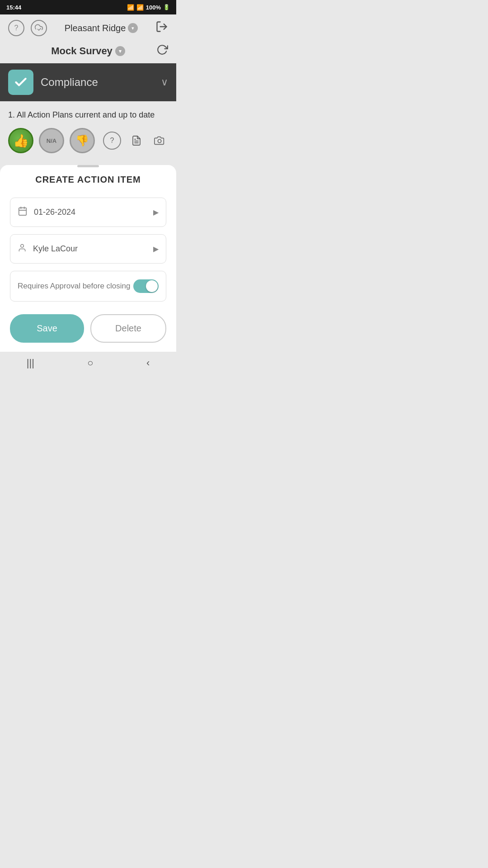 The height and width of the screenshot is (868, 488). What do you see at coordinates (88, 28) in the screenshot?
I see `header-top: ? Pleasant Ridge ▾` at bounding box center [88, 28].